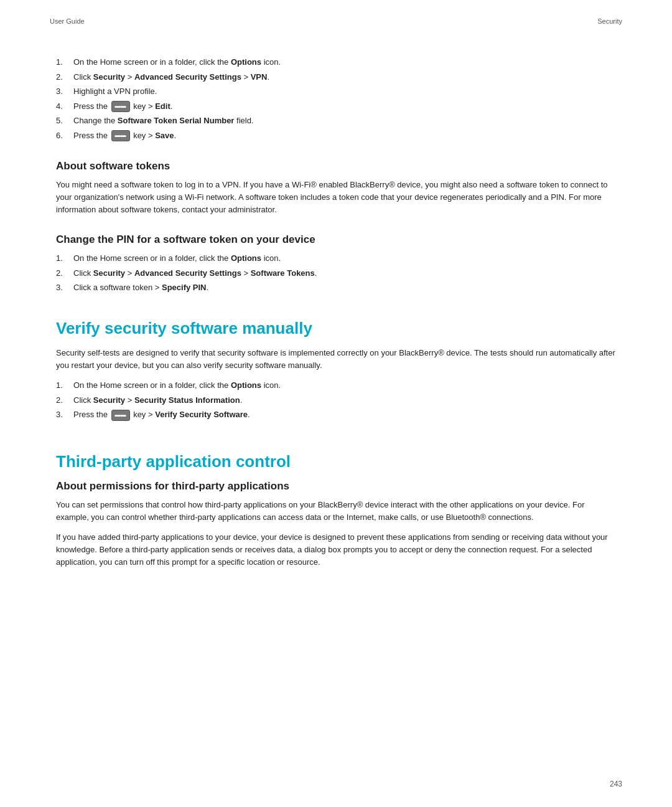 The width and height of the screenshot is (672, 807). What do you see at coordinates (336, 462) in the screenshot?
I see `third-party-major-heading: Third-party application control` at bounding box center [336, 462].